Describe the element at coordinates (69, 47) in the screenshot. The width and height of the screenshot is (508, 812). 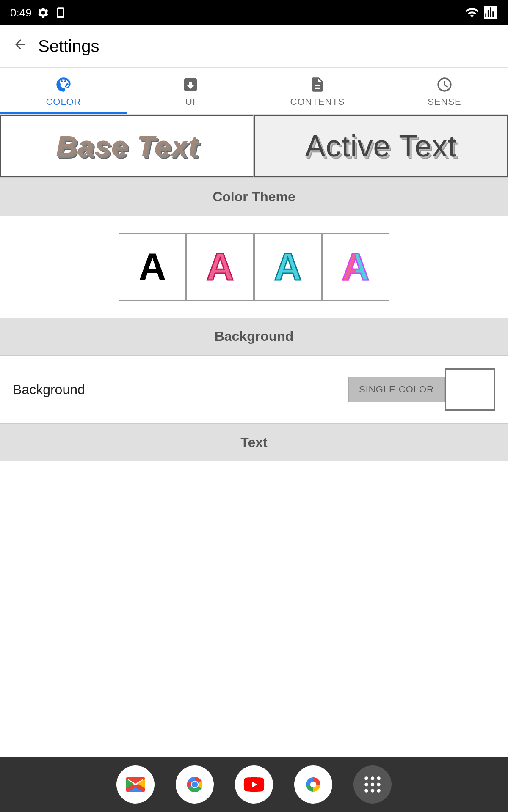
I see `page-title: Settings` at that location.